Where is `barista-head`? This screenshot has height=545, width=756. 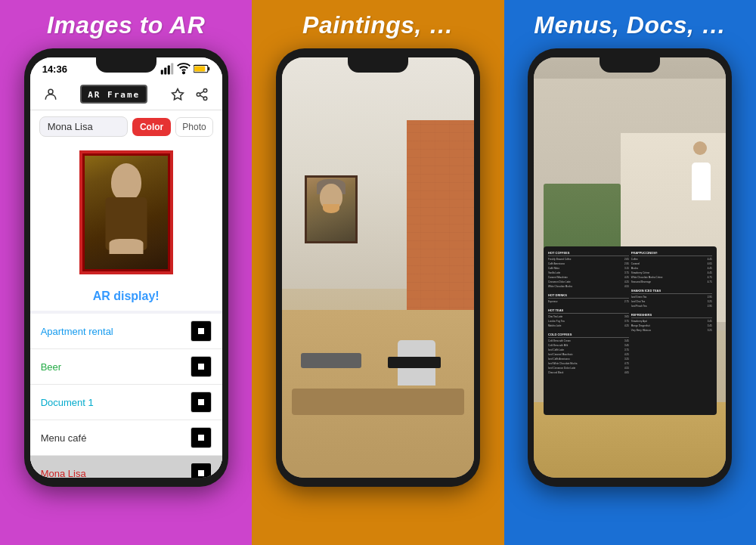
barista-head is located at coordinates (700, 148).